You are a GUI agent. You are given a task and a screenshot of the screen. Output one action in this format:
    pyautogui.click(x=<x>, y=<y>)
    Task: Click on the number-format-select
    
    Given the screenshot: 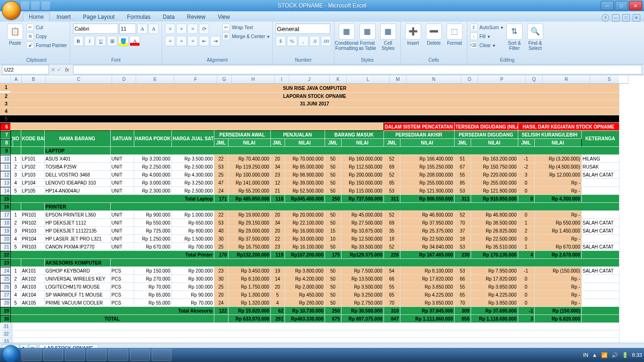 What is the action you would take?
    pyautogui.click(x=303, y=29)
    